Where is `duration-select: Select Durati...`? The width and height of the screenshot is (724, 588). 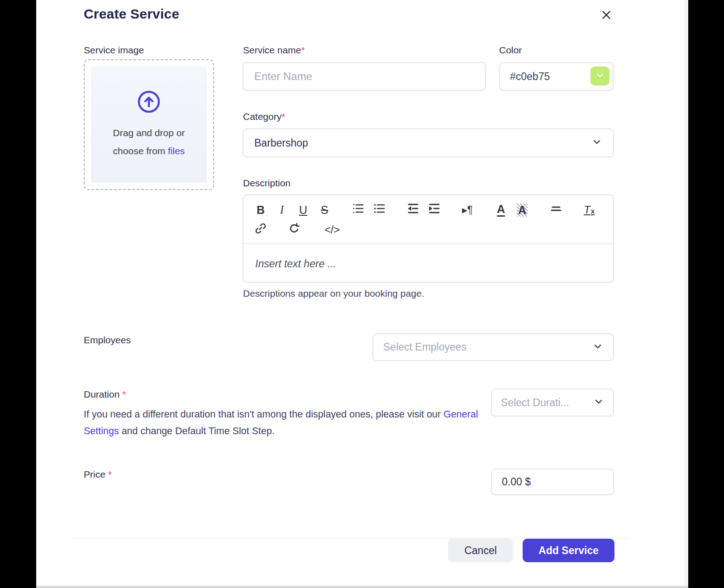 duration-select: Select Durati... is located at coordinates (553, 403).